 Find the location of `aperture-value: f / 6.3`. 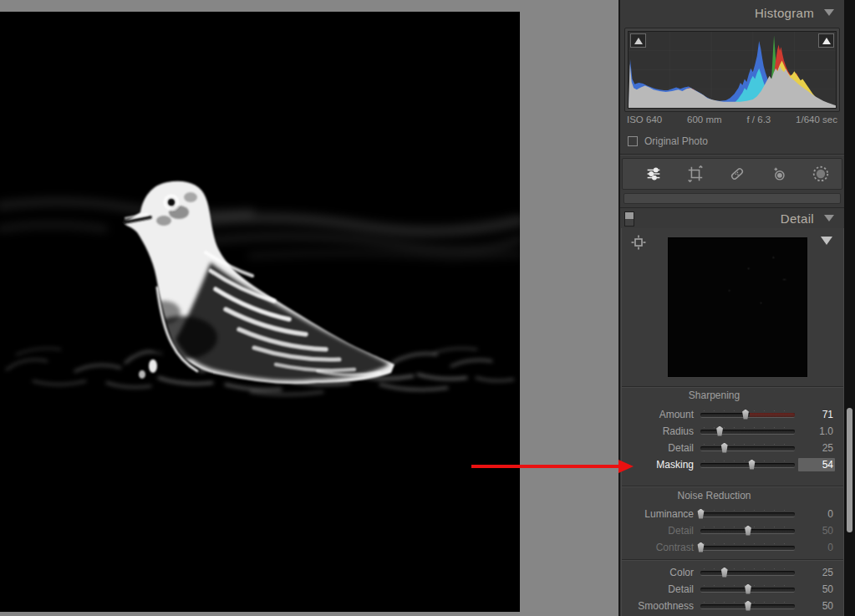

aperture-value: f / 6.3 is located at coordinates (759, 120).